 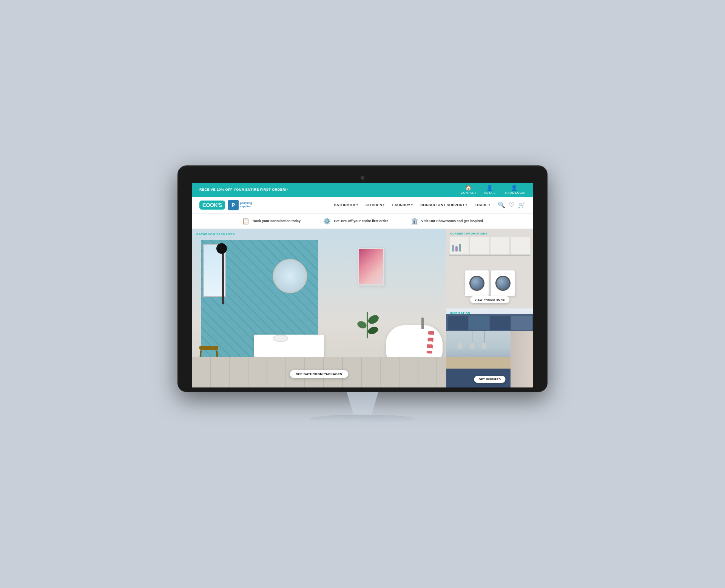 I want to click on retail-link: 👤 RETAIL, so click(x=490, y=190).